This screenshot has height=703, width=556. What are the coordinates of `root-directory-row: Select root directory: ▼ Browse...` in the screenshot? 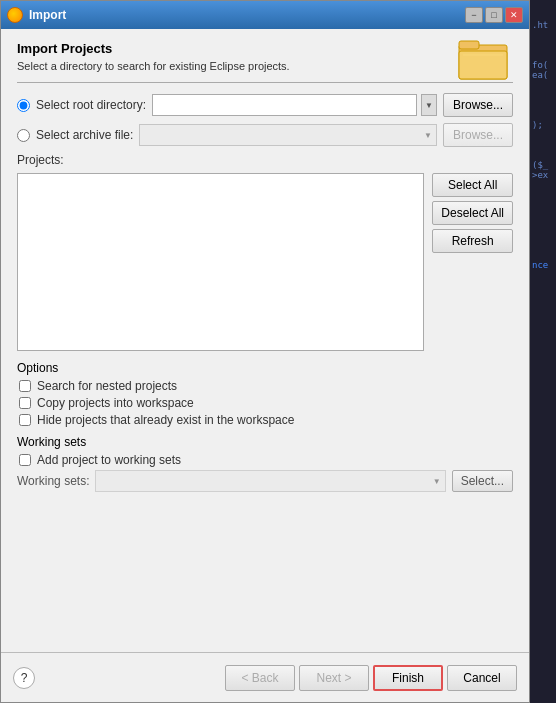 It's located at (265, 105).